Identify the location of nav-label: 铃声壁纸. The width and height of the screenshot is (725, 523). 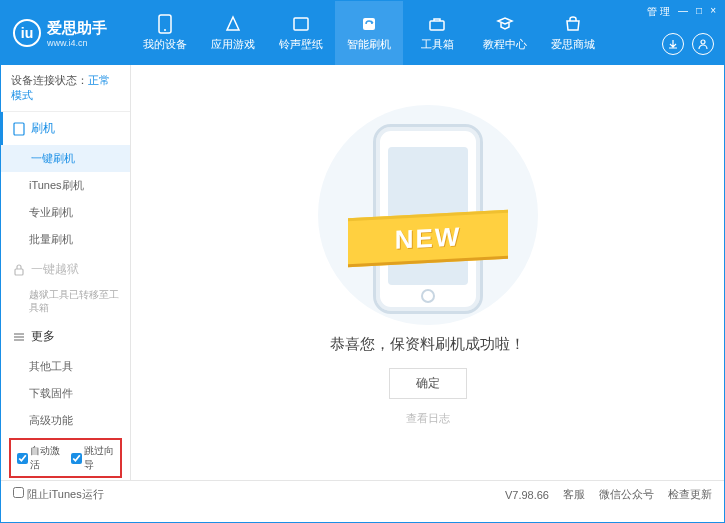
(301, 44).